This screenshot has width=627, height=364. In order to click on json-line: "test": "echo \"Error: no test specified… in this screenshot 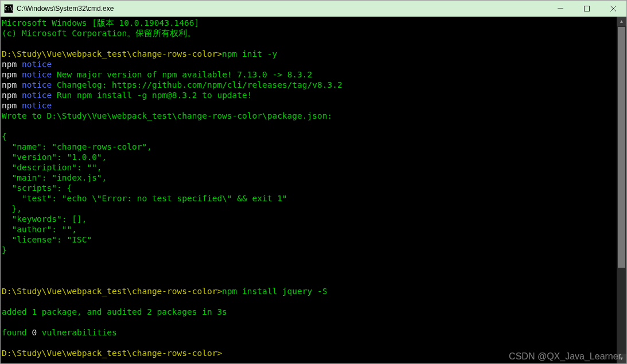, I will do `click(145, 198)`.